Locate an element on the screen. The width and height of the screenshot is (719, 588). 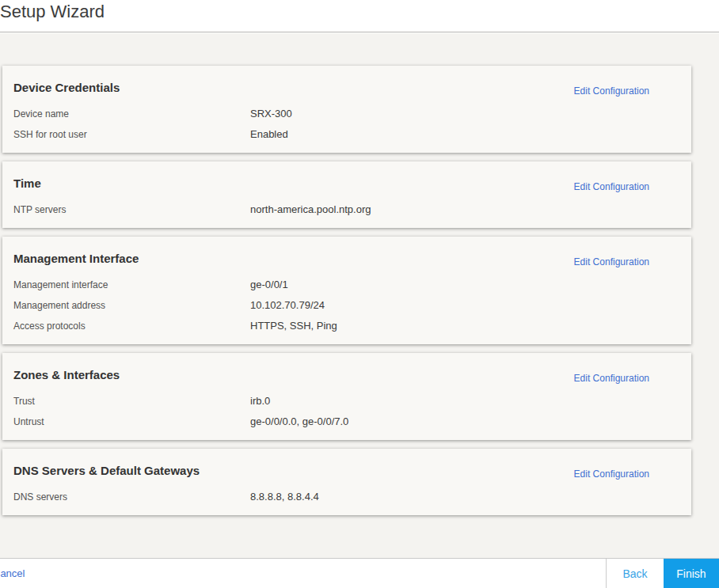
card-title: Management Interface is located at coordinates (76, 259).